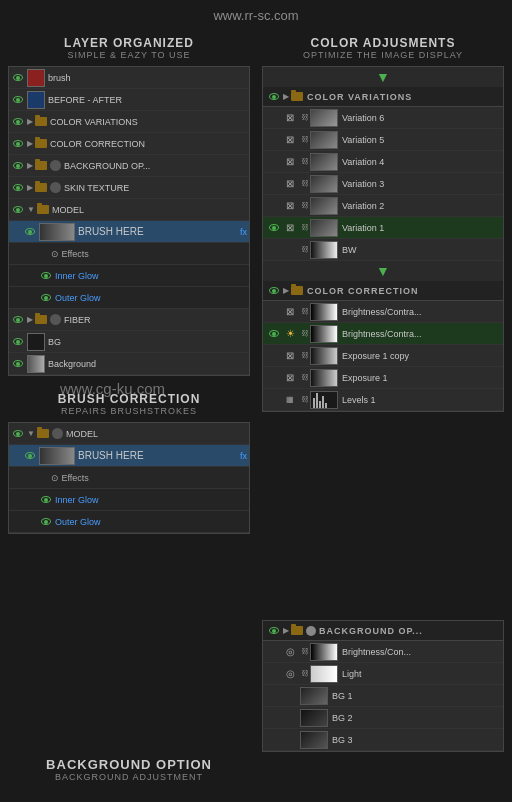  What do you see at coordinates (383, 400) in the screenshot?
I see `layer-row: ▦ ⛓ Levels 1` at bounding box center [383, 400].